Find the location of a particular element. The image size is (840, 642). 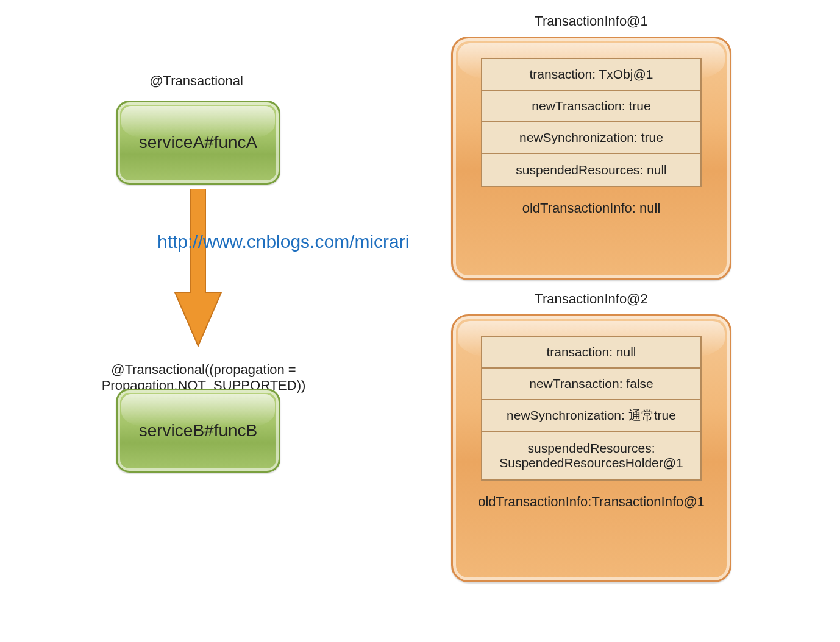

table-row: newTransaction: true is located at coordinates (591, 107).